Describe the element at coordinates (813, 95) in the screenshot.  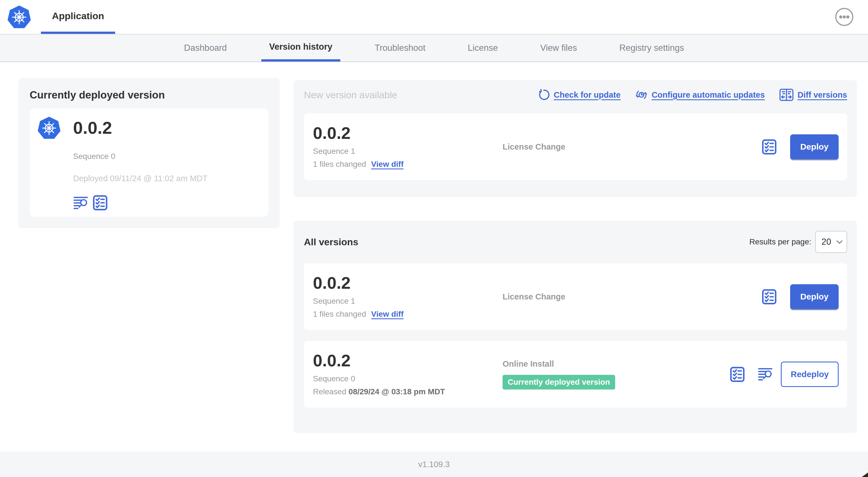
I see `diff-versions-link: Diff versions` at that location.